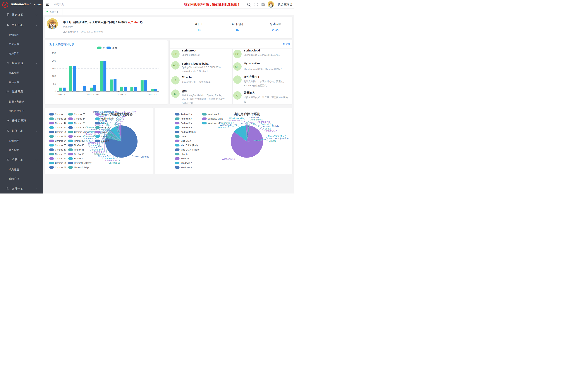  What do you see at coordinates (106, 128) in the screenshot?
I see `svg-text: Opera 12` at bounding box center [106, 128].